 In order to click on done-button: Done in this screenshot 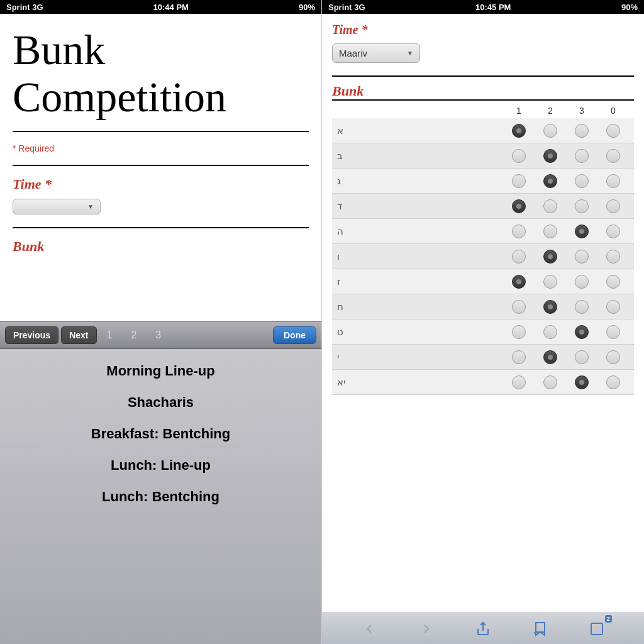, I will do `click(294, 335)`.